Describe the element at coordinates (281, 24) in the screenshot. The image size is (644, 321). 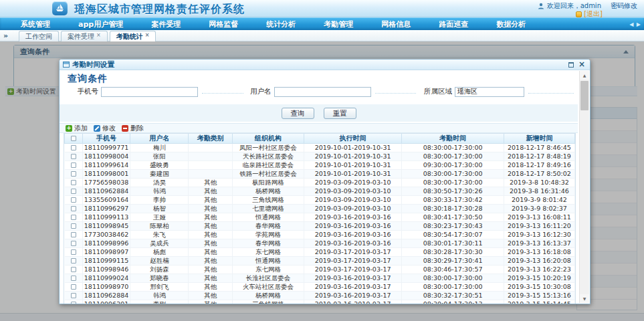
I see `nav-item: 统计分析` at that location.